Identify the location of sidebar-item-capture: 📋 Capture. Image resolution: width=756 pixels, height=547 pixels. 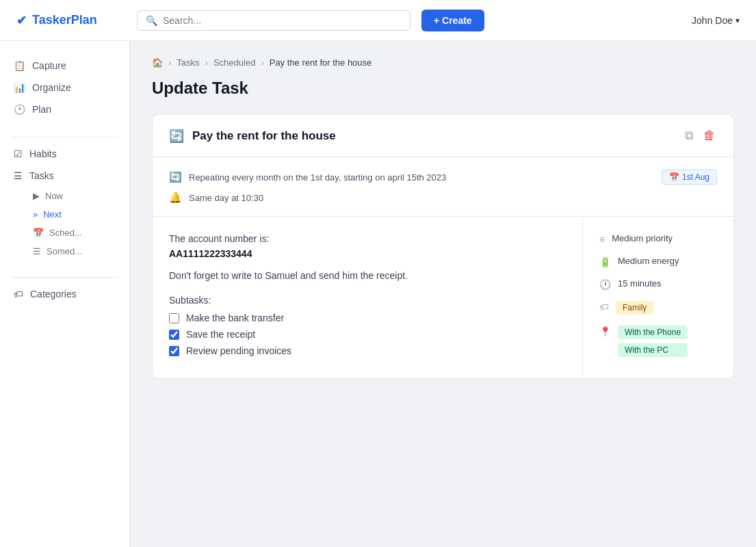
(64, 66).